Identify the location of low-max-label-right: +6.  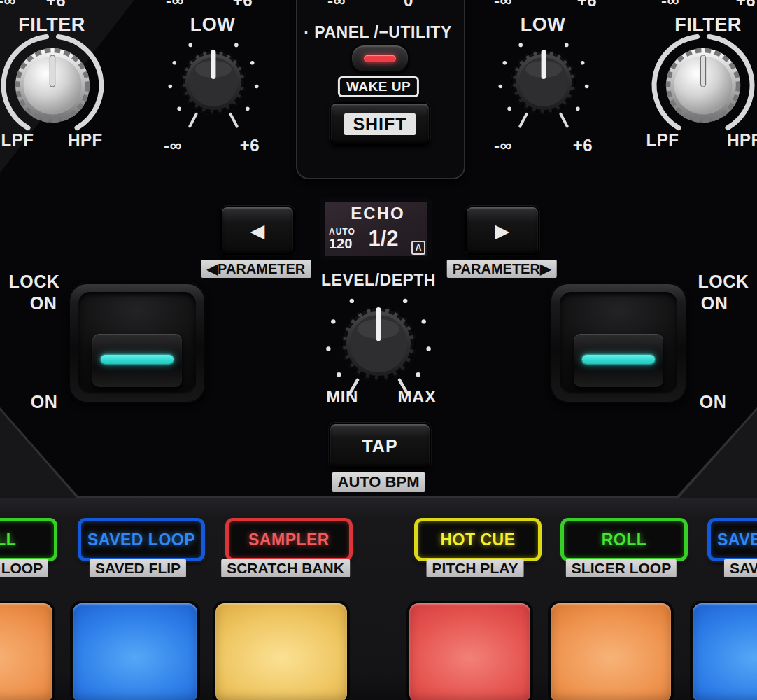
(583, 146).